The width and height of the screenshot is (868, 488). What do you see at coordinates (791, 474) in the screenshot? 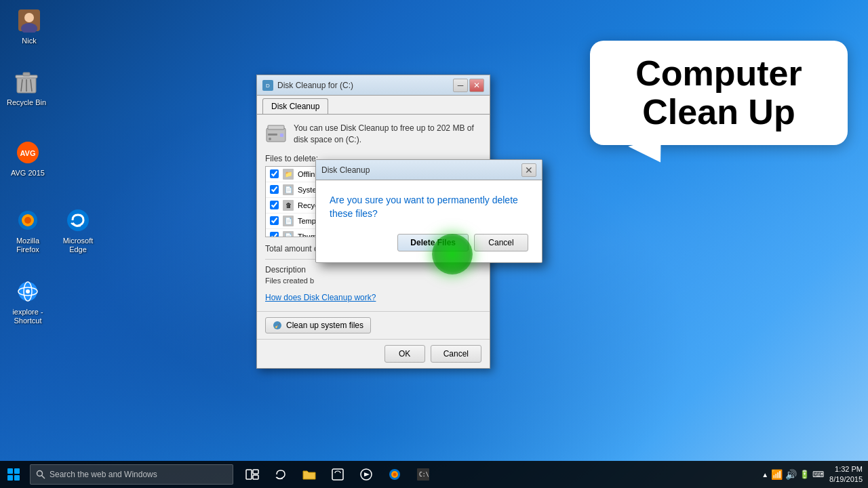
I see `volume-icon: 🔊` at bounding box center [791, 474].